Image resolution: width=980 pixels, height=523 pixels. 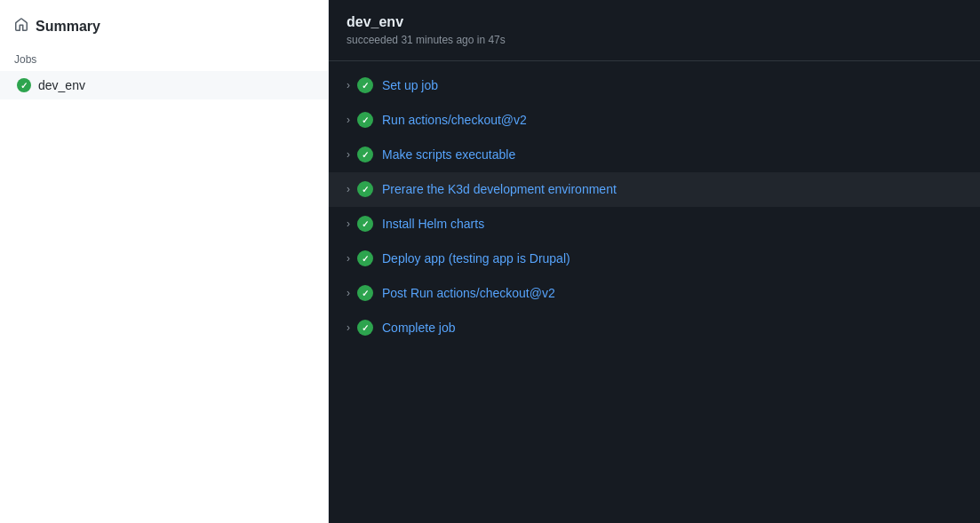 What do you see at coordinates (654, 40) in the screenshot?
I see `job-status: succeeded 31 minutes ago in 47s` at bounding box center [654, 40].